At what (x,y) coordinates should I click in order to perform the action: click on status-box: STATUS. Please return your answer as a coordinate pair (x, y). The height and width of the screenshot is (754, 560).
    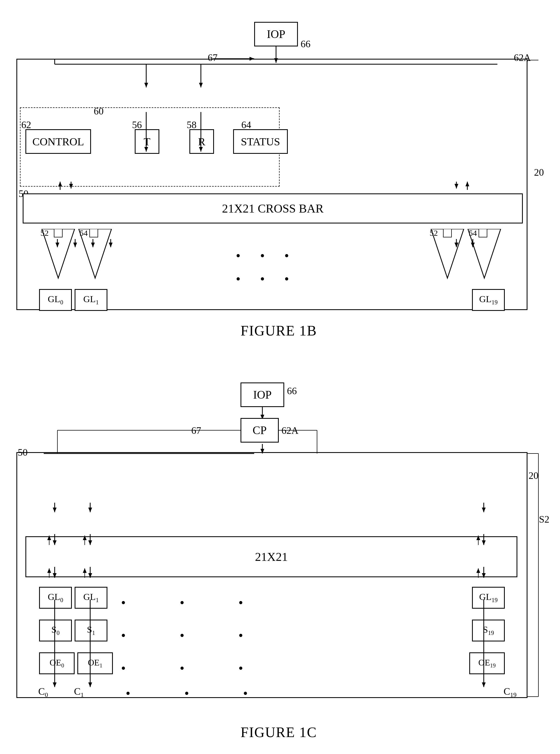
    Looking at the image, I should click on (260, 142).